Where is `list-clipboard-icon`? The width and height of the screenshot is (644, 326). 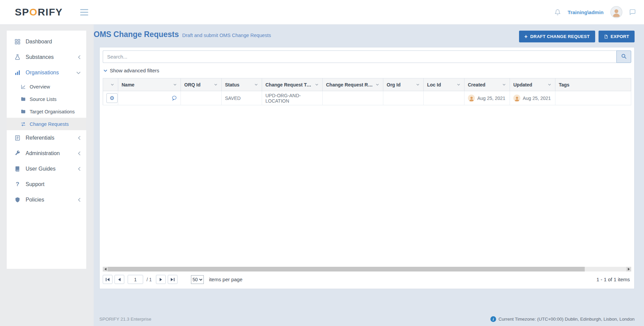 list-clipboard-icon is located at coordinates (18, 138).